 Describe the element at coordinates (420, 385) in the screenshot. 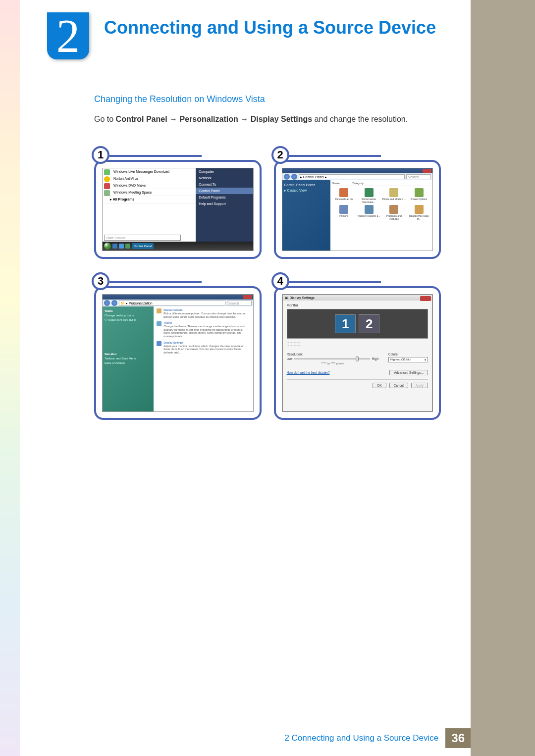

I see `apply-button: Apply` at that location.